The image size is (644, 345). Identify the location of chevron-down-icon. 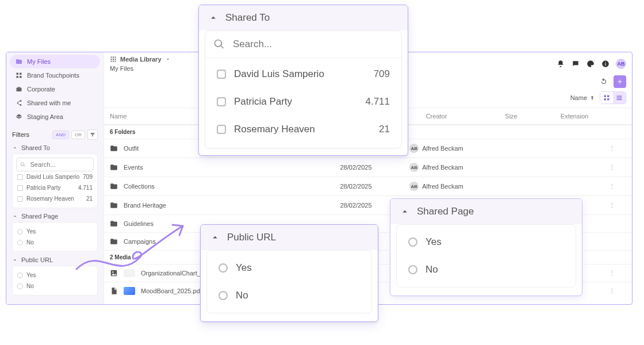
(168, 59).